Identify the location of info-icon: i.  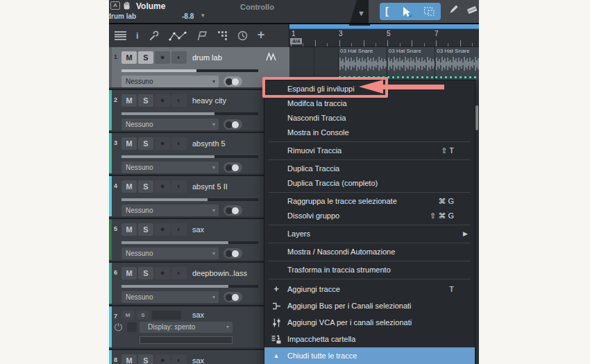
(137, 36).